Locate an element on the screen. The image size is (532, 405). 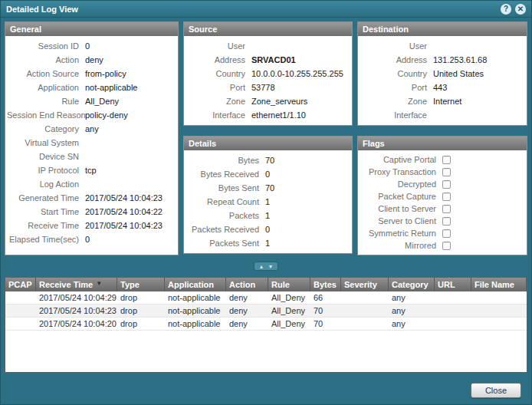
footer-bar: Close is located at coordinates (266, 390).